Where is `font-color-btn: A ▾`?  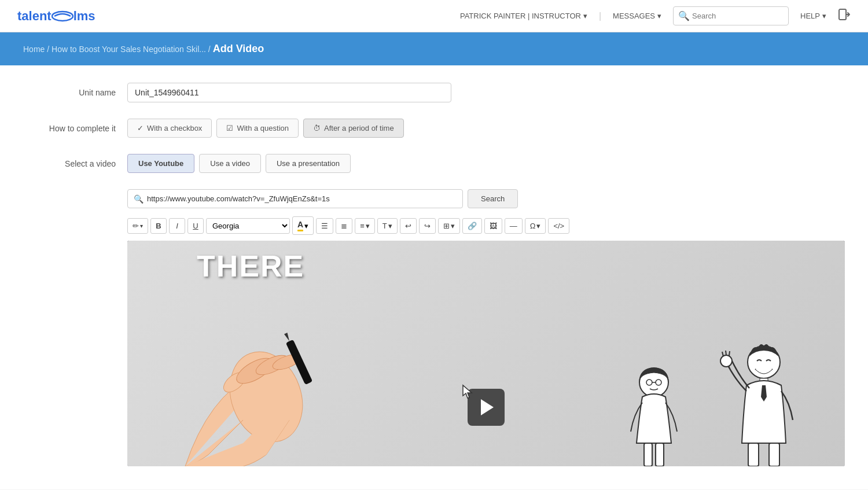
font-color-btn: A ▾ is located at coordinates (303, 226).